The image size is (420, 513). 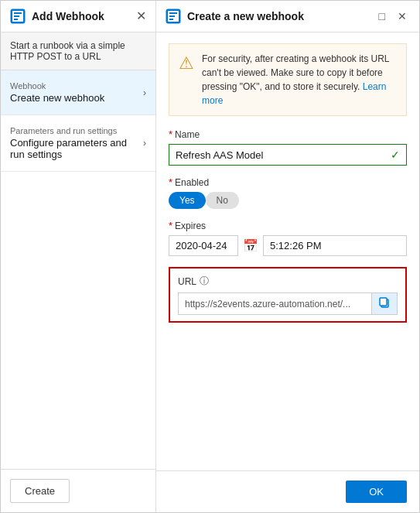 What do you see at coordinates (288, 183) in the screenshot?
I see `enabled-label: * Enabled` at bounding box center [288, 183].